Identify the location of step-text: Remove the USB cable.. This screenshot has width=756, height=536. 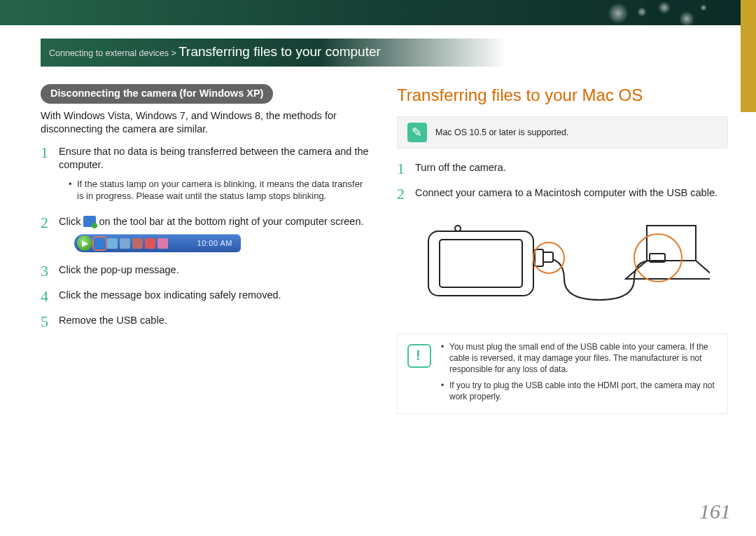
(113, 320).